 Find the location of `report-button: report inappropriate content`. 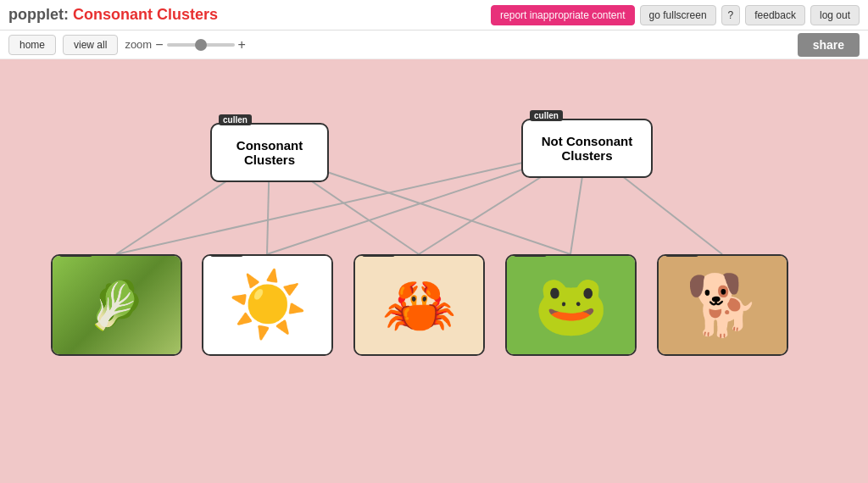

report-button: report inappropriate content is located at coordinates (563, 15).